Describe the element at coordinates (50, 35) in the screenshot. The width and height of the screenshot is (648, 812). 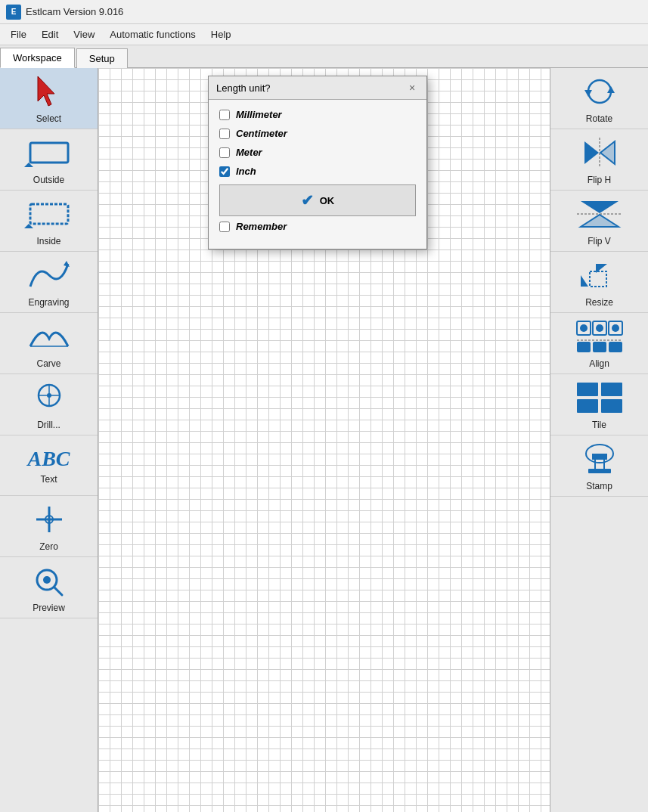
I see `menu-edit: Edit` at that location.